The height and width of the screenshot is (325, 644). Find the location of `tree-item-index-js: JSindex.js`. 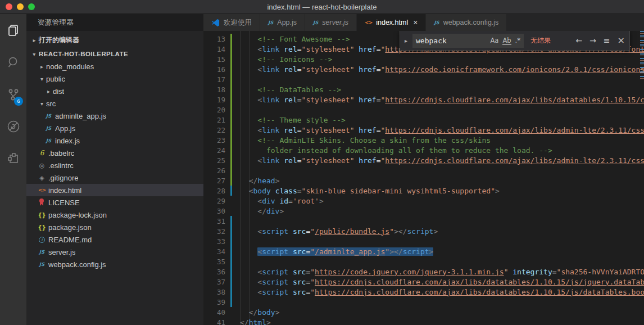

tree-item-index-js: JSindex.js is located at coordinates (115, 141).